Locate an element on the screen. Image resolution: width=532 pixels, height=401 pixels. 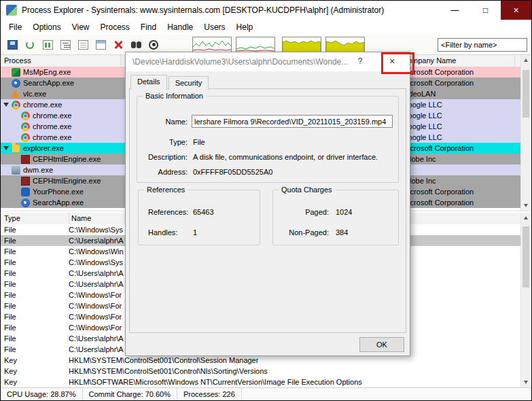
type-value: File is located at coordinates (199, 142).